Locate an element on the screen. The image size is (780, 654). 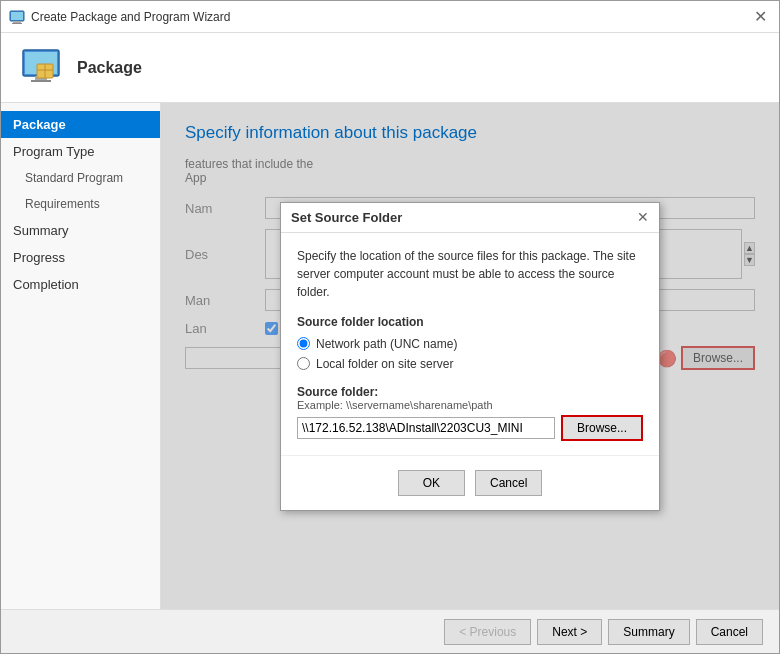
dialog-close-button: ✕ is located at coordinates (643, 217).